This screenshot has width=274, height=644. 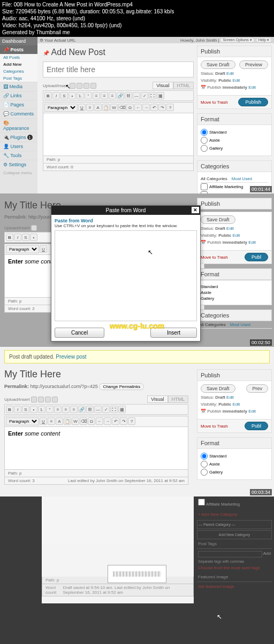 I want to click on align-right-button: ≡, so click(x=74, y=409).